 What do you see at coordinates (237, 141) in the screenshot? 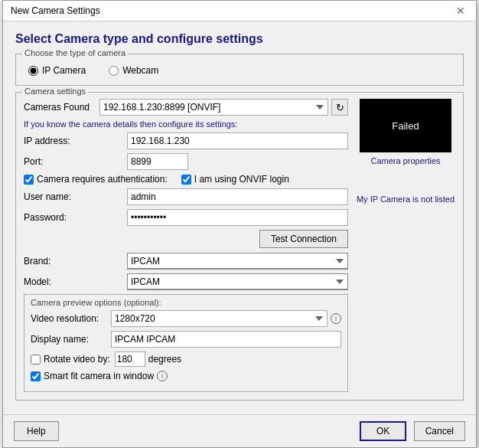
I see `ip-input` at bounding box center [237, 141].